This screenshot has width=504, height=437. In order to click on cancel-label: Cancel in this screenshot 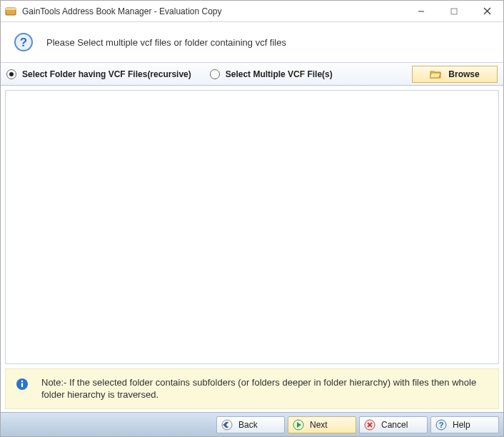, I will do `click(394, 425)`.